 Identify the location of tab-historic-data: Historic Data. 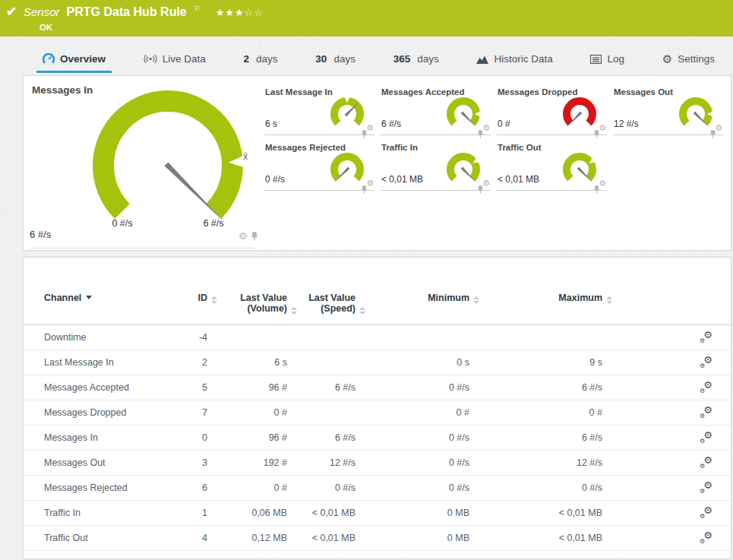
(514, 59).